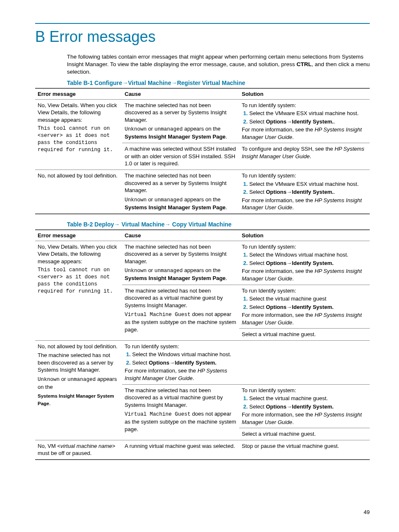  I want to click on err-text-2: The machine selected has not been discov…, so click(79, 362).